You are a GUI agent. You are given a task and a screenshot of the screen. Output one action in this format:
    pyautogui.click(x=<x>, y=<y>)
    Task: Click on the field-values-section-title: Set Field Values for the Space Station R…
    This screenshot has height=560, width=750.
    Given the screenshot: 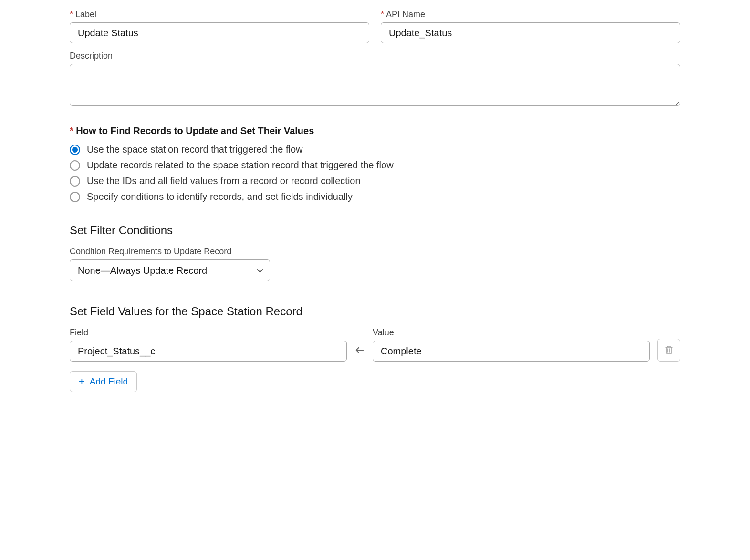 What is the action you would take?
    pyautogui.click(x=375, y=311)
    